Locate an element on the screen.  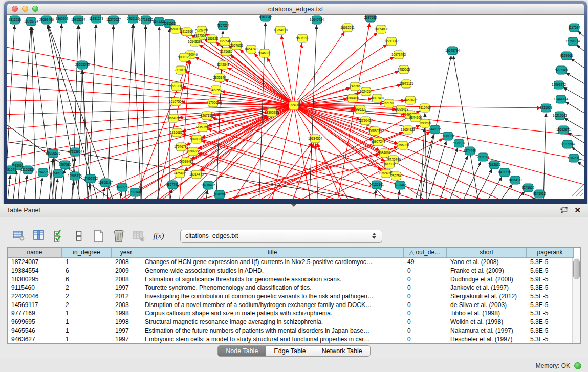
network-node: 8215953 is located at coordinates (547, 108).